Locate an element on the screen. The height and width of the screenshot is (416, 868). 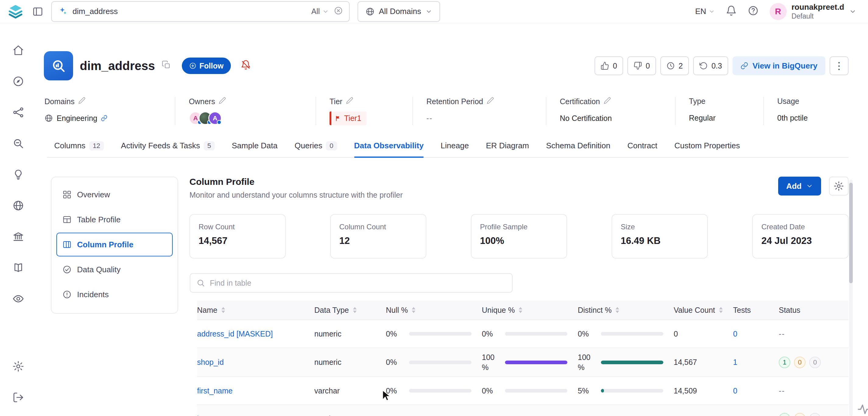
status-empty: -- is located at coordinates (813, 391).